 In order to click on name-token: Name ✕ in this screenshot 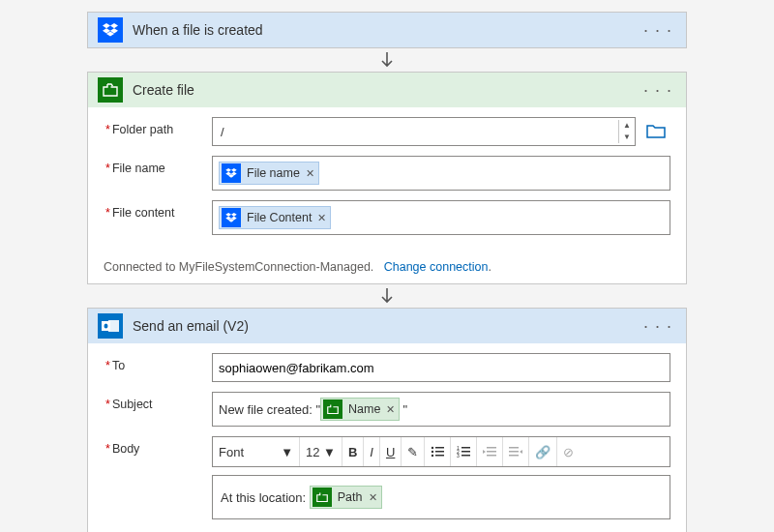, I will do `click(360, 409)`.